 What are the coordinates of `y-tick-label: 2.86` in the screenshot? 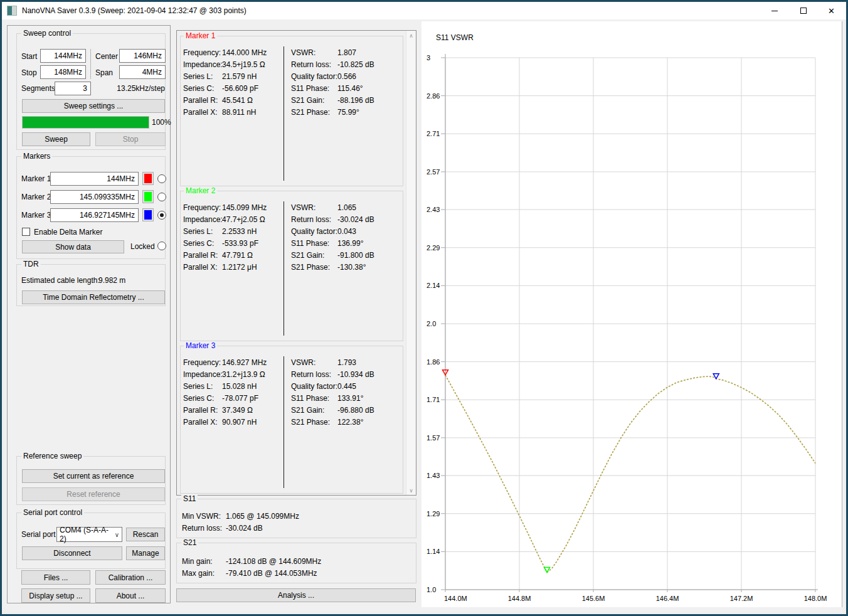 It's located at (433, 96).